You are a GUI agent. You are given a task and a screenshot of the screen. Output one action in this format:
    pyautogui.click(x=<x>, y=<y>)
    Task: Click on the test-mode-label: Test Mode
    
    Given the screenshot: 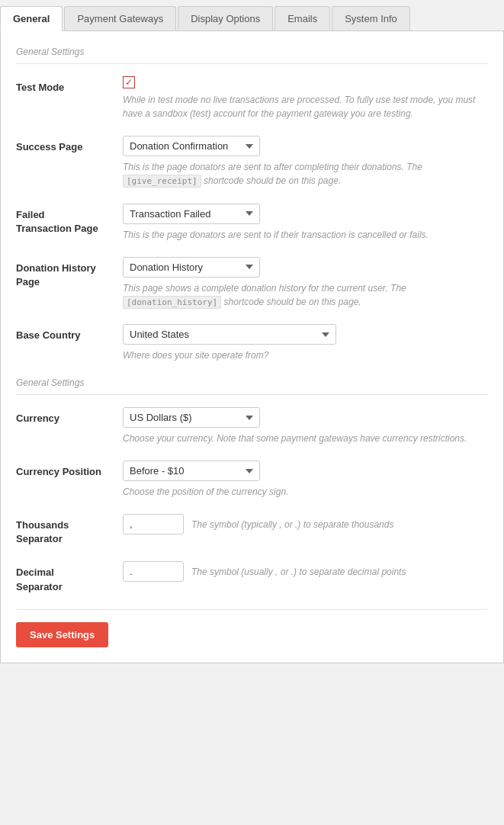 What is the action you would take?
    pyautogui.click(x=69, y=85)
    